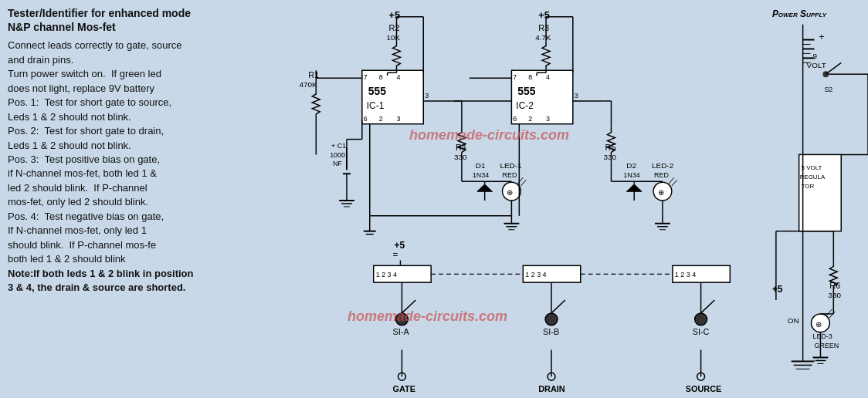 This screenshot has width=868, height=398. Describe the element at coordinates (551, 389) in the screenshot. I see `svg-text: DRAIN` at that location.